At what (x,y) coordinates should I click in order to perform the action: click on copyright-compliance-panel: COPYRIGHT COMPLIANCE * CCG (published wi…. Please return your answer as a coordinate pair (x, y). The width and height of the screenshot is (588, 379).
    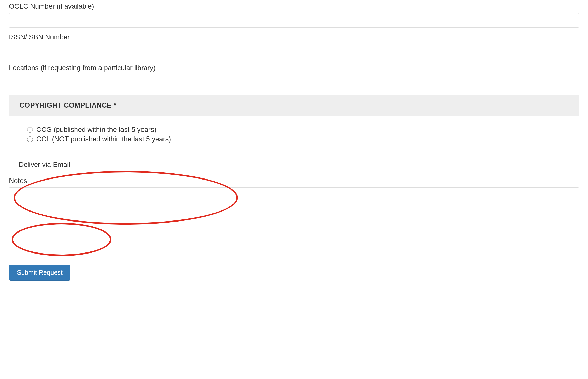
    Looking at the image, I should click on (294, 124).